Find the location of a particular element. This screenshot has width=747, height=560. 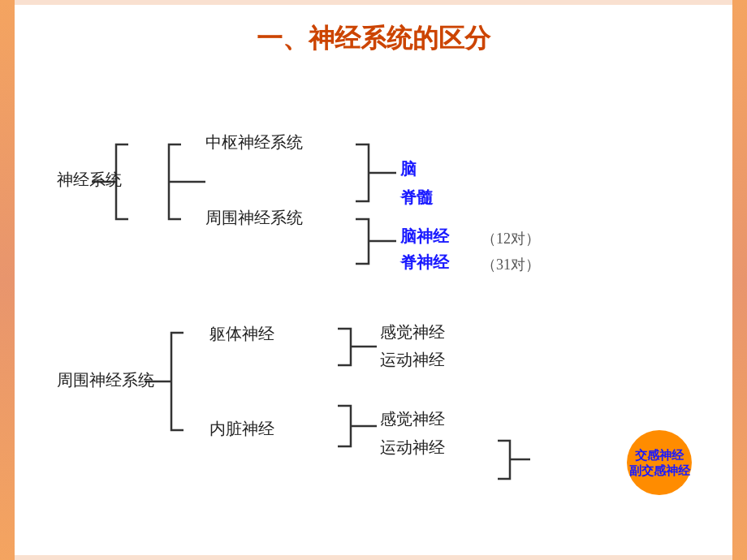

badge-sympathetic: 交感神经 is located at coordinates (659, 455).